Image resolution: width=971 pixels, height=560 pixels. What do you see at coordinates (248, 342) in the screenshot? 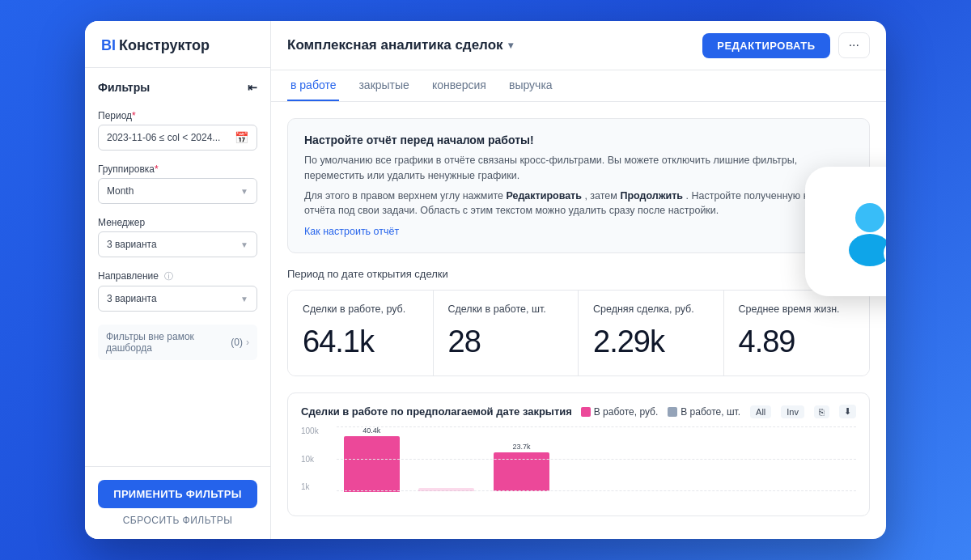
I see `chevron-right-icon: ›` at bounding box center [248, 342].